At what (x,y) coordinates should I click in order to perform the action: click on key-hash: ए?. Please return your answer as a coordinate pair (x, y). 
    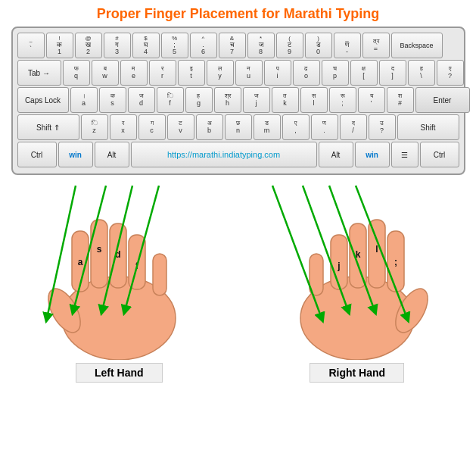
    Looking at the image, I should click on (450, 73).